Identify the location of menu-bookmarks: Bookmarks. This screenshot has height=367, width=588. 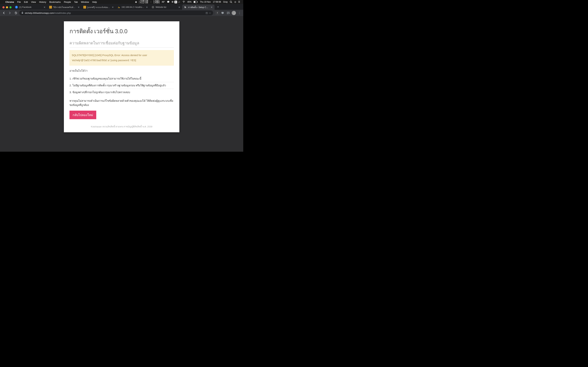
(55, 2).